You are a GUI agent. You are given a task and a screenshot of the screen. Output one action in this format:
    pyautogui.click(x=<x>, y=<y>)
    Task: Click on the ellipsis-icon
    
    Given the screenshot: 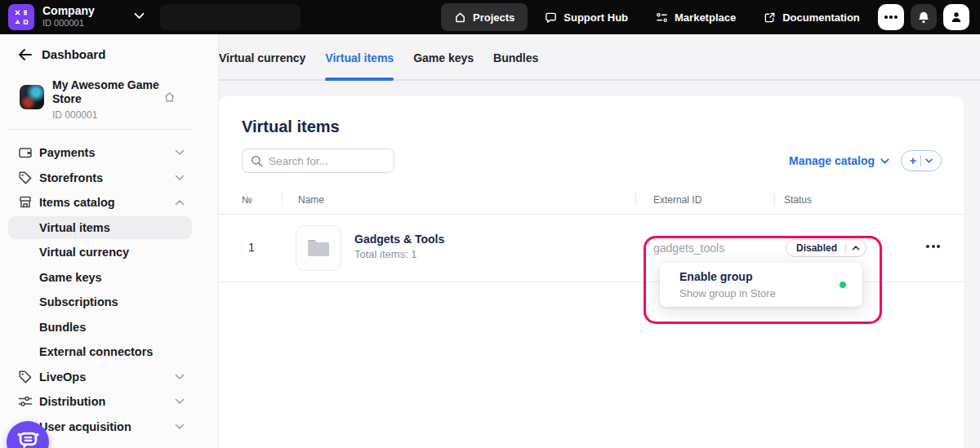 What is the action you would take?
    pyautogui.click(x=891, y=17)
    